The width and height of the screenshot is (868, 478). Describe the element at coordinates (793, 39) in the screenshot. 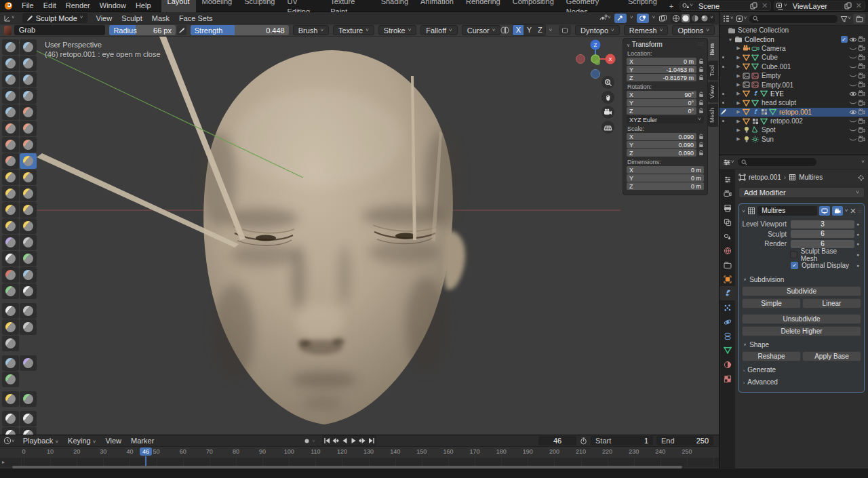

I see `outliner-row-collection: ▼Collection✓` at that location.